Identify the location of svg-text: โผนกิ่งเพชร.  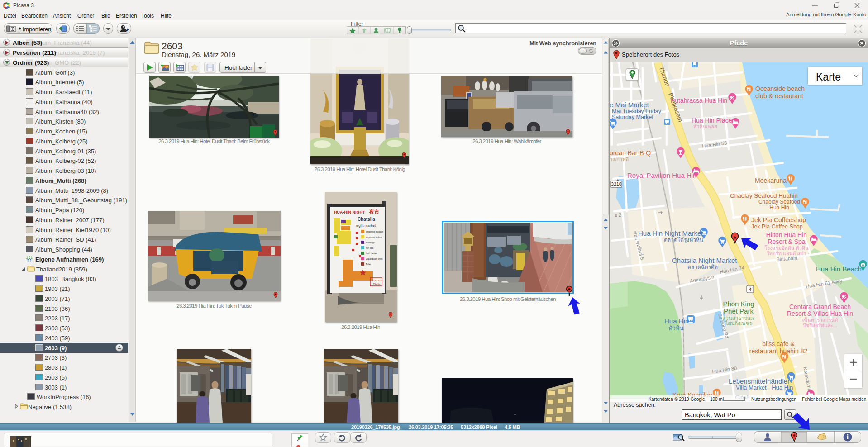
(739, 323).